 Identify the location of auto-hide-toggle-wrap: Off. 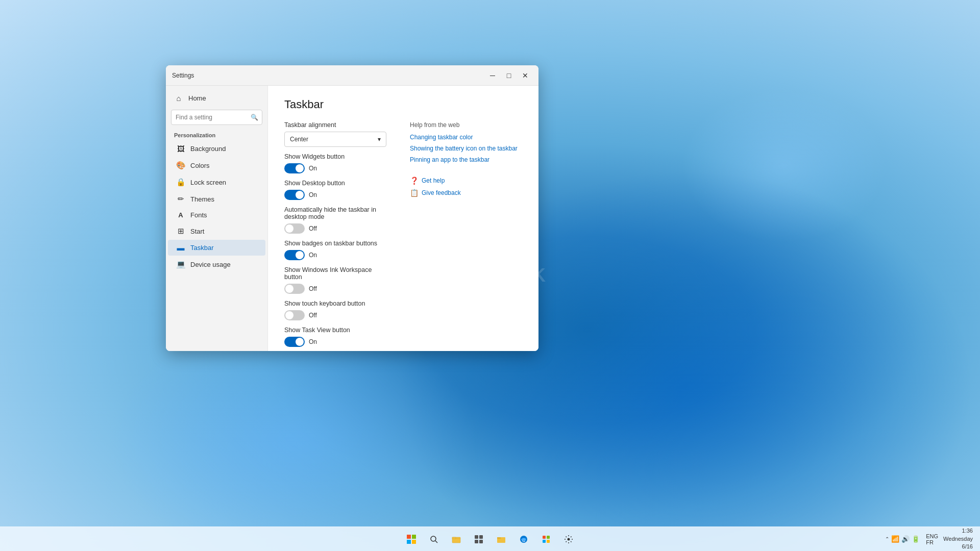
(337, 229).